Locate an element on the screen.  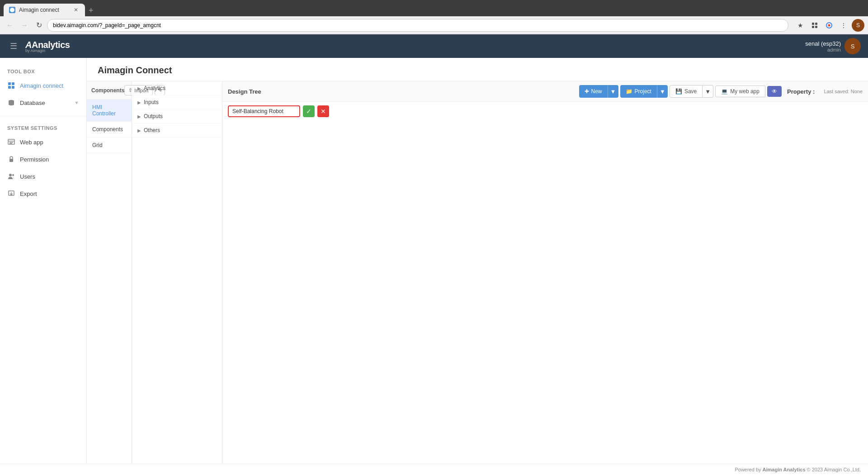
save-dropdown-button: ▼ is located at coordinates (708, 91).